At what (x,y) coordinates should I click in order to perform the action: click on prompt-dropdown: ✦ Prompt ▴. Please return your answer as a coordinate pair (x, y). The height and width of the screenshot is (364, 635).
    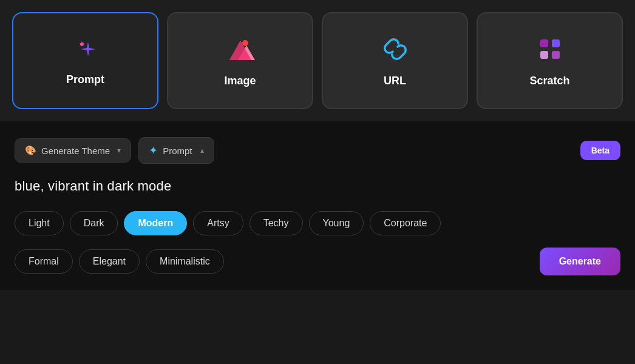
    Looking at the image, I should click on (176, 150).